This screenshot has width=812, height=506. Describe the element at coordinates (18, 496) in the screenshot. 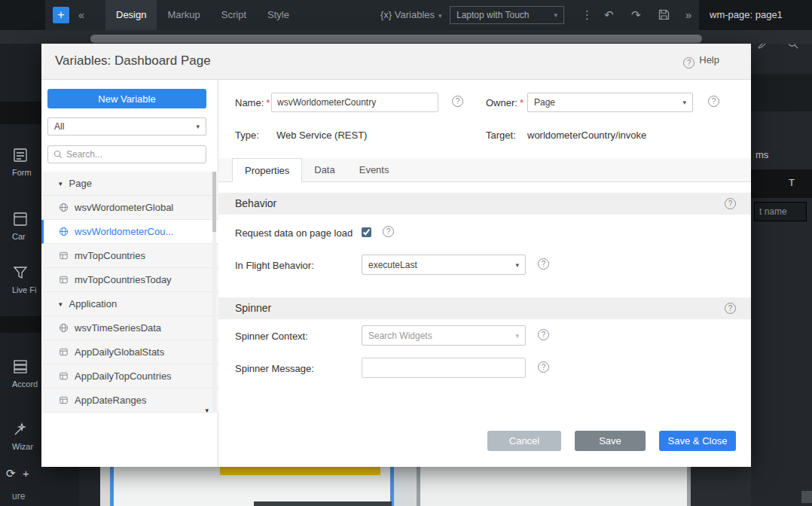

I see `structure-tab-fragment: ure` at that location.